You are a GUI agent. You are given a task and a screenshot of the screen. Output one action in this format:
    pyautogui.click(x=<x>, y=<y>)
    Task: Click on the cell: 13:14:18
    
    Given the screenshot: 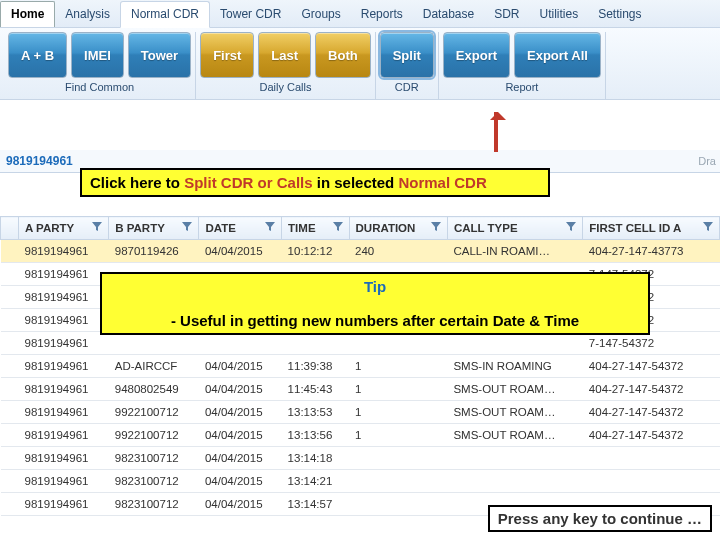 What is the action you would take?
    pyautogui.click(x=316, y=458)
    